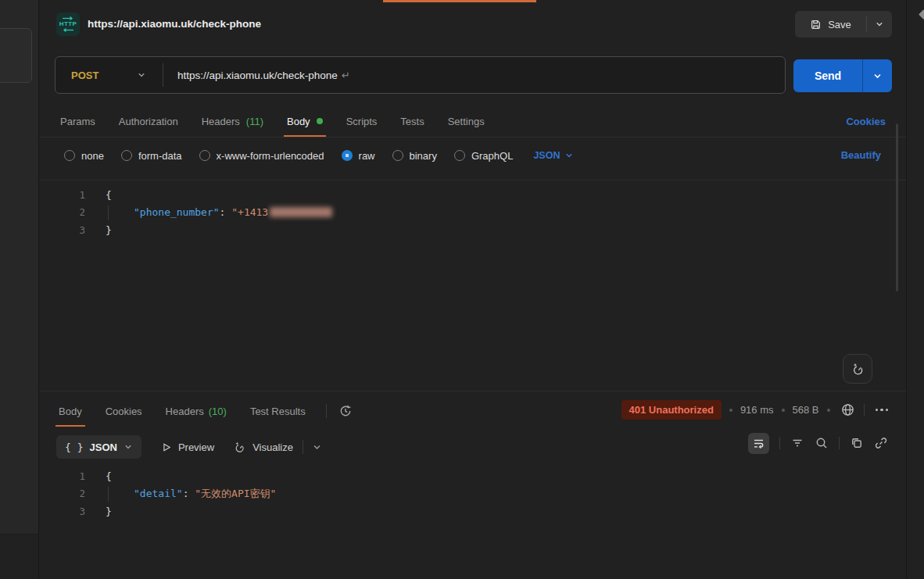  I want to click on headers-count: (11), so click(255, 122).